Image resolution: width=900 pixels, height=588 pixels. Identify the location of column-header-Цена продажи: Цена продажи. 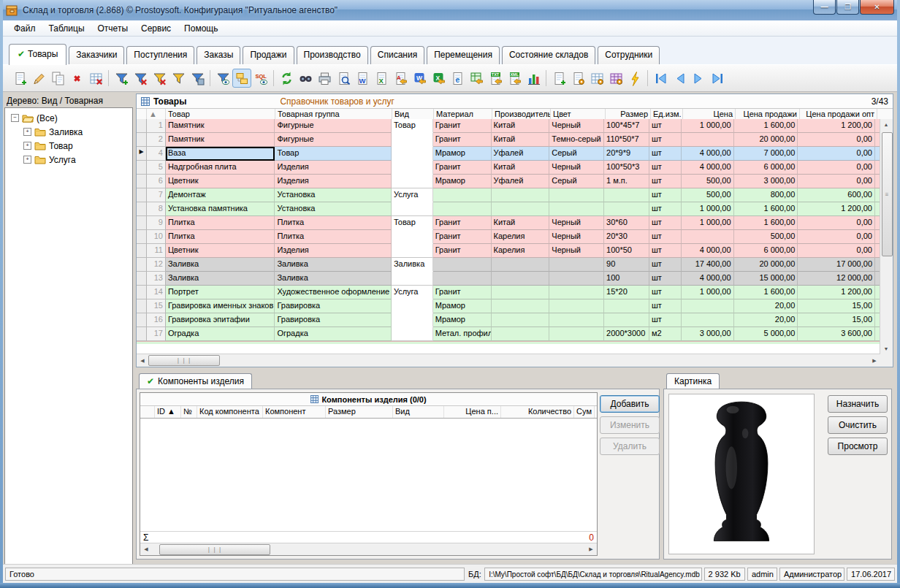
(768, 114).